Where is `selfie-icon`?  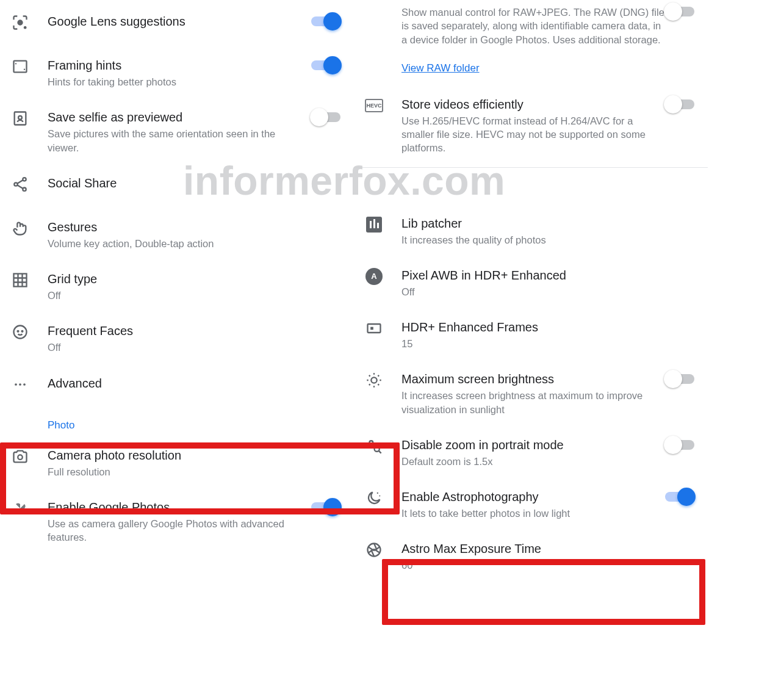
selfie-icon is located at coordinates (20, 118).